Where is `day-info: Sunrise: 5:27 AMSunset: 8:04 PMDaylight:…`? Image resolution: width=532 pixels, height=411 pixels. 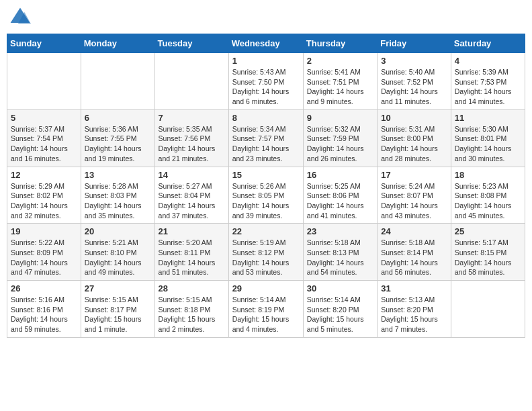 day-info: Sunrise: 5:27 AMSunset: 8:04 PMDaylight:… is located at coordinates (192, 201).